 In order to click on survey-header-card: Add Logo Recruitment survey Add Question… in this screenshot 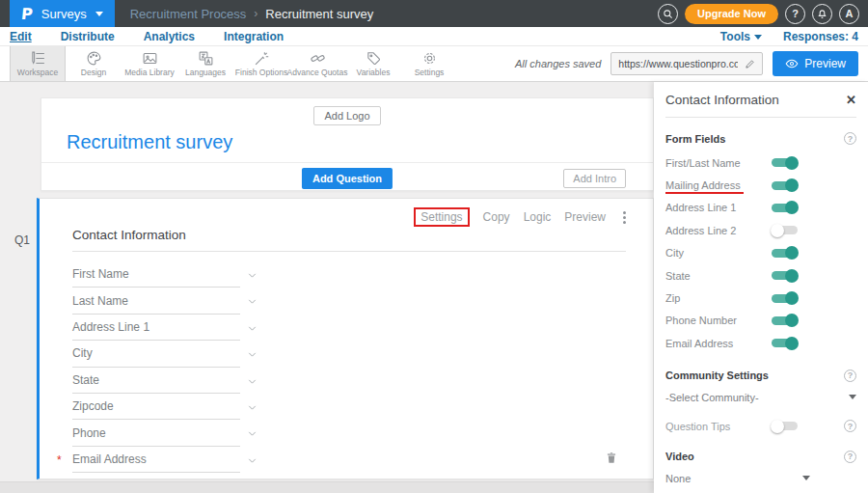, I will do `click(347, 145)`.